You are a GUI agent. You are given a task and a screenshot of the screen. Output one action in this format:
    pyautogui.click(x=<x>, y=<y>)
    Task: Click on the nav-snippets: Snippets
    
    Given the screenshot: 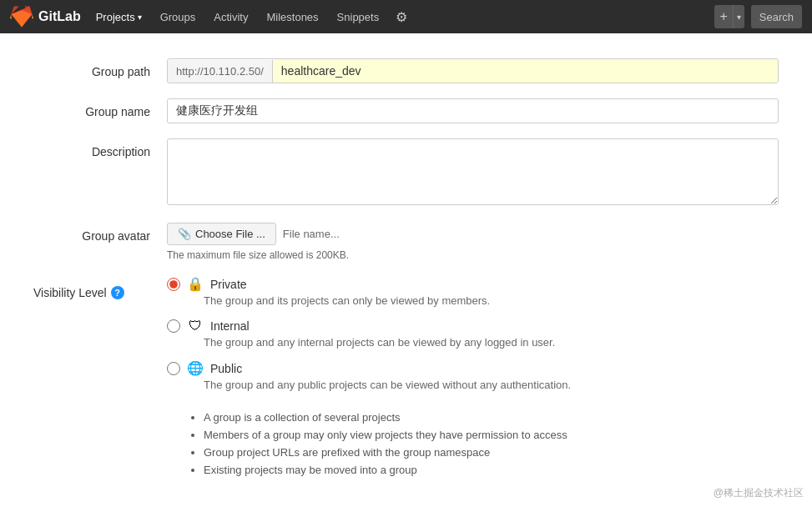 What is the action you would take?
    pyautogui.click(x=359, y=17)
    